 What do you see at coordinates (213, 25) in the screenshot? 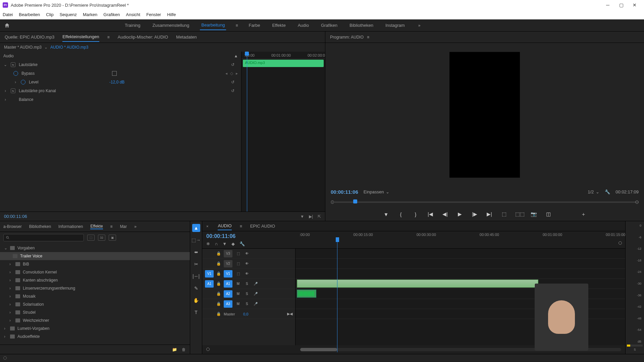
I see `workspace-bearbeitung: Bearbeitung` at bounding box center [213, 25].